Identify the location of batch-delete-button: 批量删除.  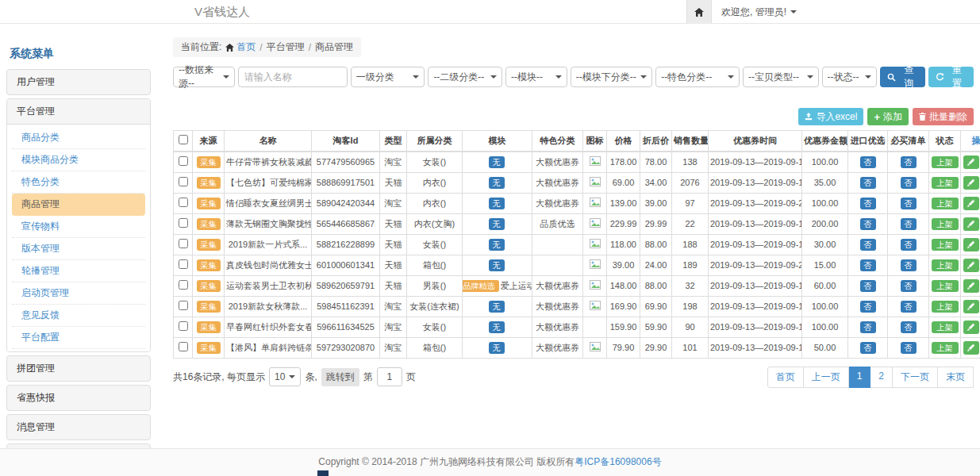
(943, 117).